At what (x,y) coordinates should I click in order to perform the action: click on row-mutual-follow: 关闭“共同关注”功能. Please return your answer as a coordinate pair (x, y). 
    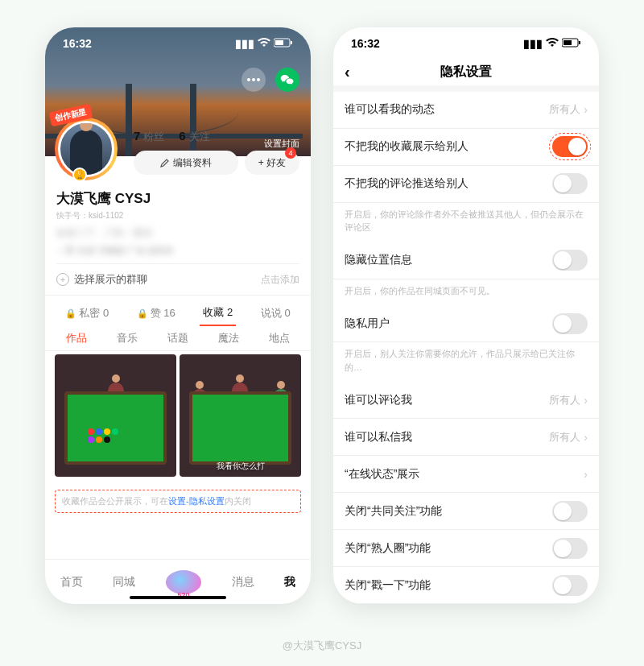
    Looking at the image, I should click on (466, 511).